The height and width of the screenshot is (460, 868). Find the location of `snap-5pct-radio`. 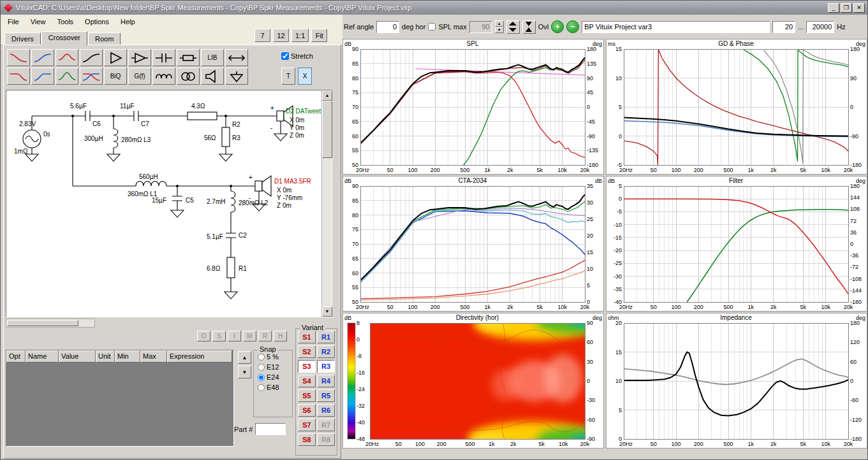

snap-5pct-radio is located at coordinates (261, 357).